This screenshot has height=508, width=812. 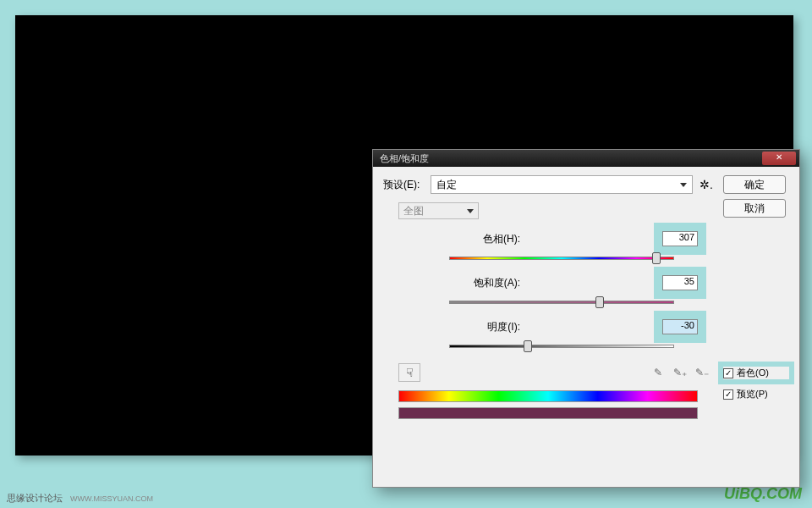 What do you see at coordinates (80, 498) in the screenshot?
I see `footer-credit: 思缘设计论坛 WWW.MISSYUAN.COM` at bounding box center [80, 498].